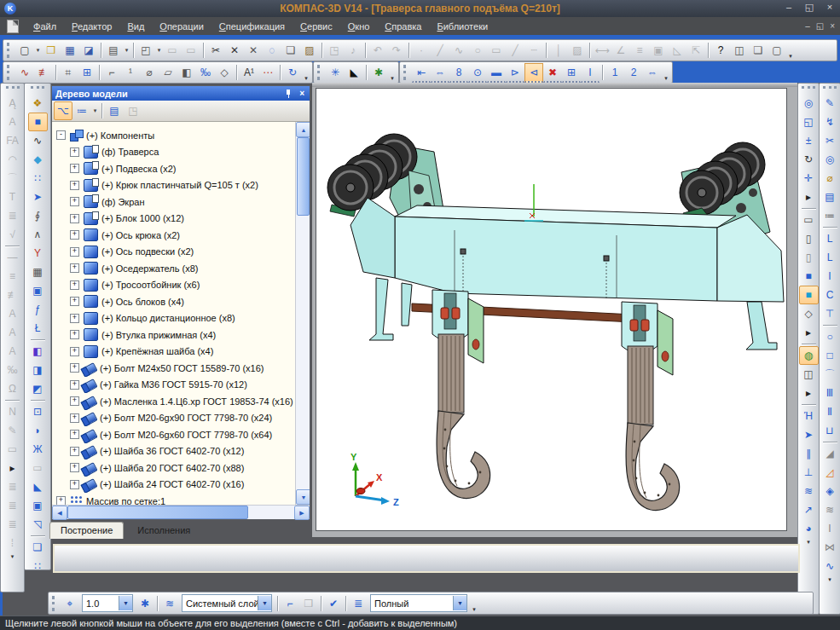 The width and height of the screenshot is (840, 630). What do you see at coordinates (831, 510) in the screenshot?
I see `hatch-lines-button: ≋` at bounding box center [831, 510].